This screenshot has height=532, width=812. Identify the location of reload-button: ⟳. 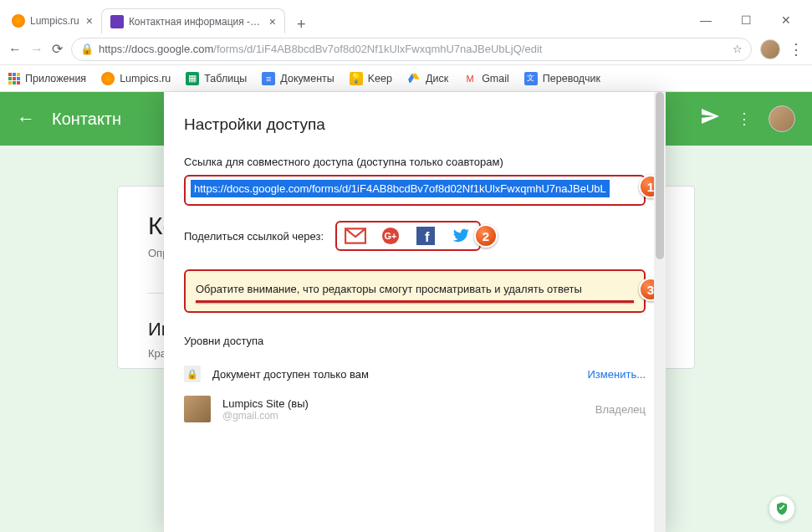
(57, 49).